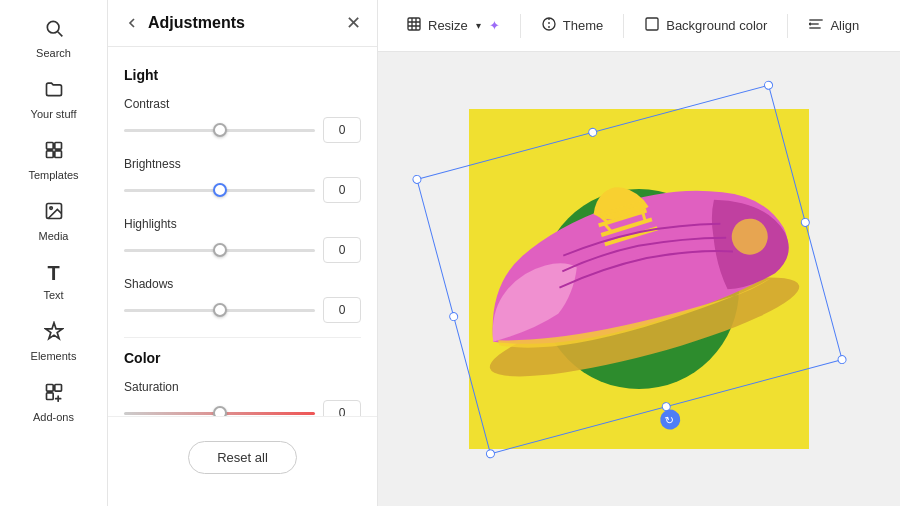 The image size is (900, 506). Describe the element at coordinates (242, 458) in the screenshot. I see `reset-all-button: Reset all` at that location.